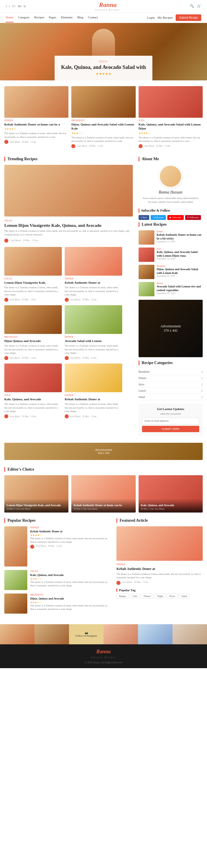 The image size is (207, 868). I want to click on facebook-follow: f Save, so click(144, 218).